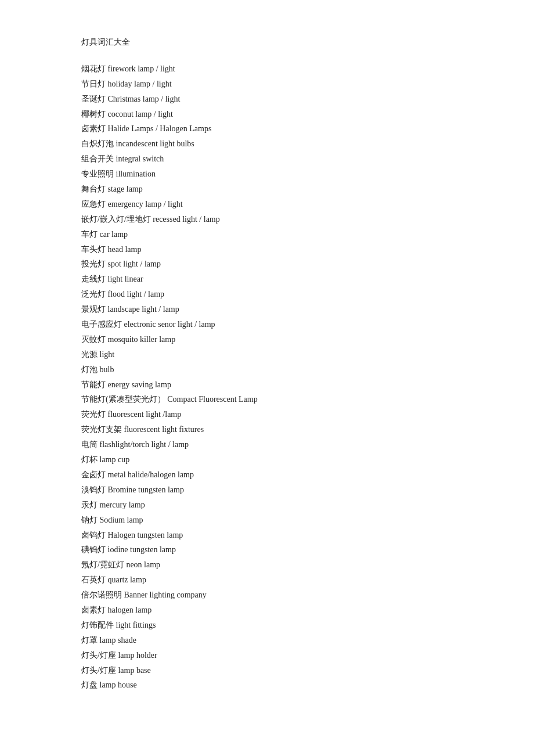 The height and width of the screenshot is (756, 534). What do you see at coordinates (290, 264) in the screenshot?
I see `list-item: 投光灯 spot light / lamp` at bounding box center [290, 264].